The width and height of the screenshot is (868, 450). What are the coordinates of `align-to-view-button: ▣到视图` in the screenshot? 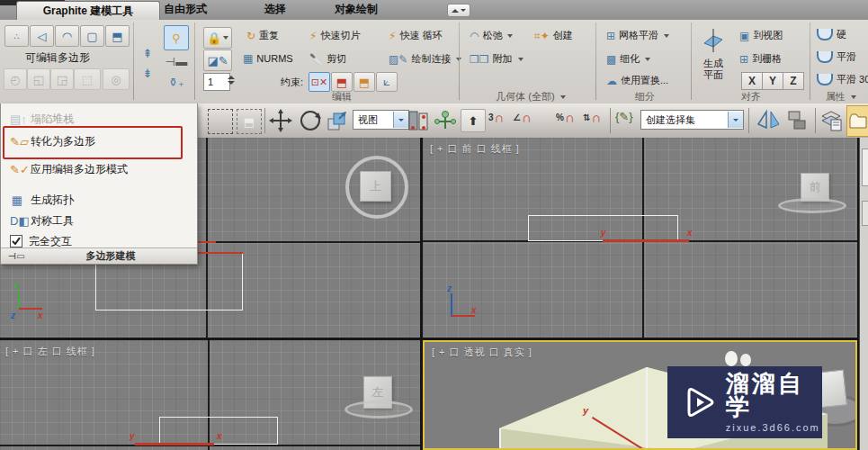 It's located at (761, 36).